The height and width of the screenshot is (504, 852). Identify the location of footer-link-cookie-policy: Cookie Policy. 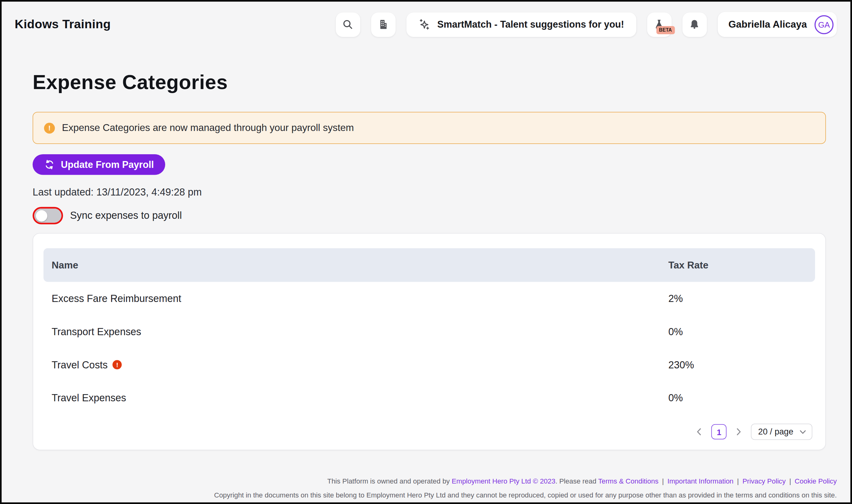
(816, 481).